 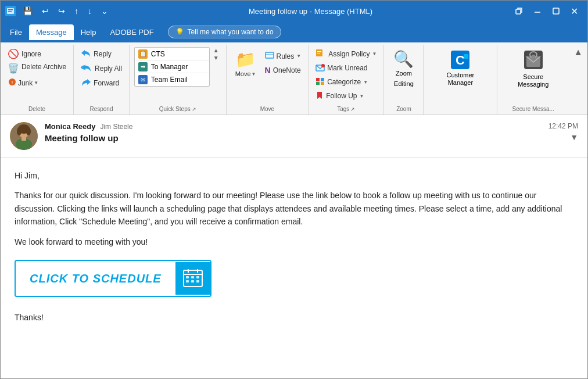 What do you see at coordinates (101, 74) in the screenshot?
I see `respond-group-buttons: Reply Reply All Forward` at bounding box center [101, 74].